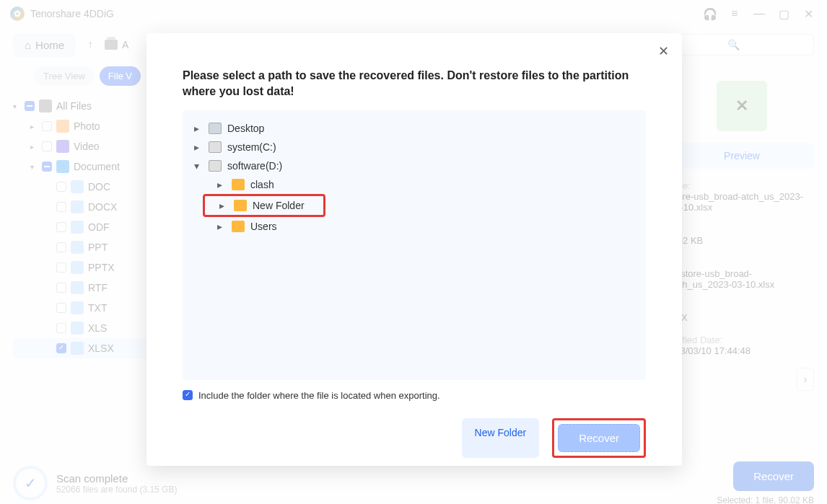 This screenshot has width=827, height=504. Describe the element at coordinates (414, 84) in the screenshot. I see `dialog-heading: Please select a path to save the recover…` at that location.